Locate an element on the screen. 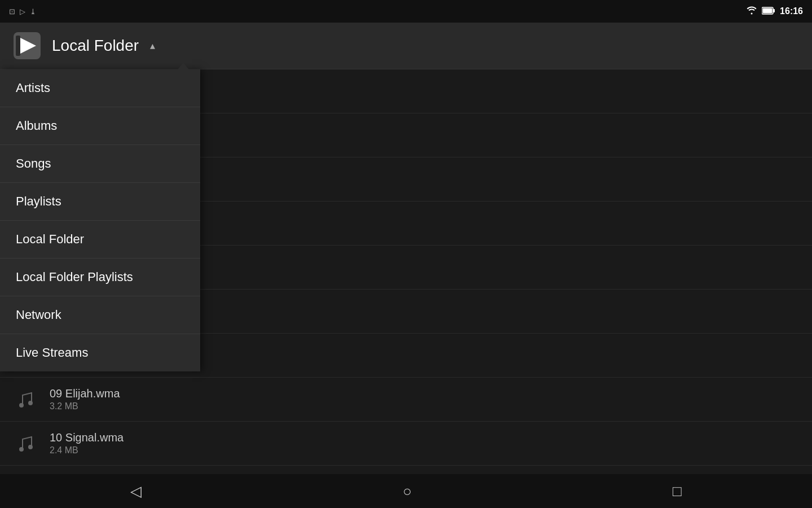  song-size-elijah: 3.2 MB is located at coordinates (85, 406).